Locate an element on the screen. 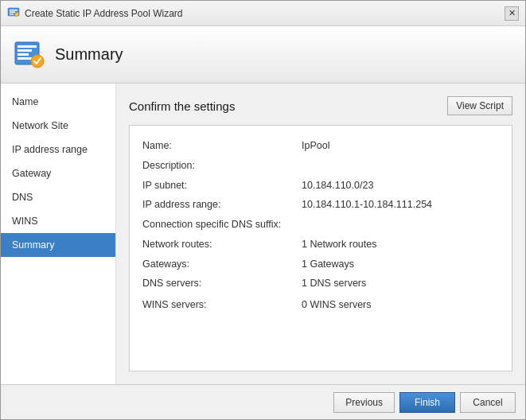 The width and height of the screenshot is (526, 420). sidebar-item-summary: Summary is located at coordinates (58, 245).